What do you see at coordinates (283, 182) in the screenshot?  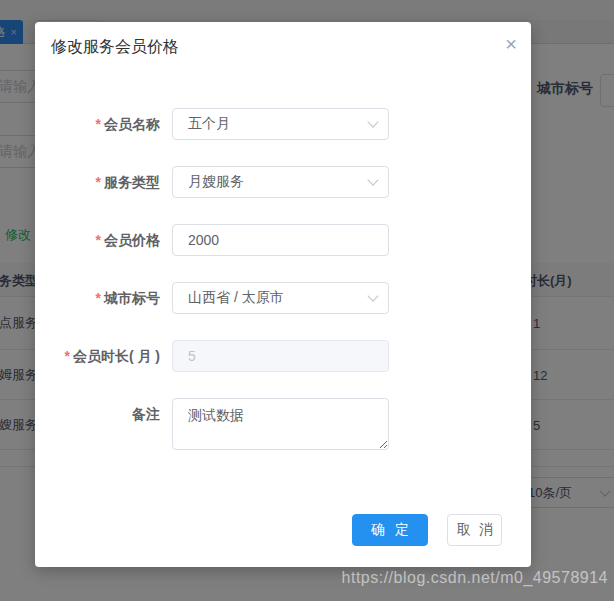 I see `form-row-service-type: *服务类型 月嫂服务` at bounding box center [283, 182].